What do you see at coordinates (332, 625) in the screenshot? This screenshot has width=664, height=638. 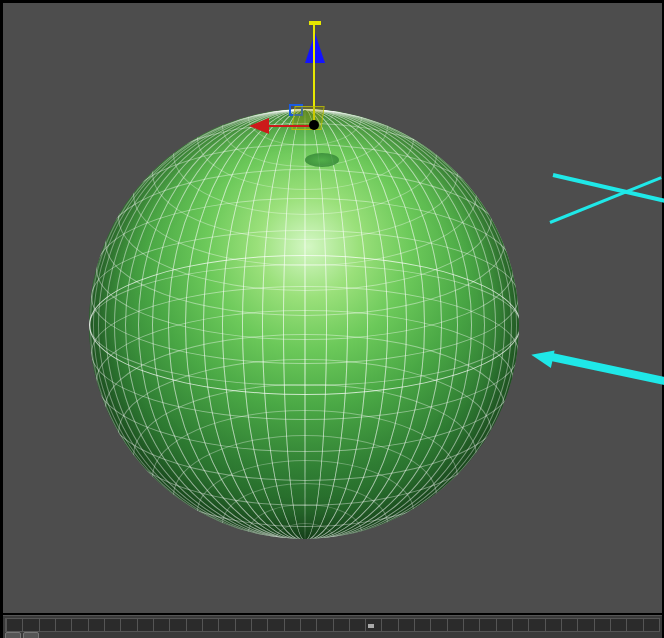 I see `timeline-track` at bounding box center [332, 625].